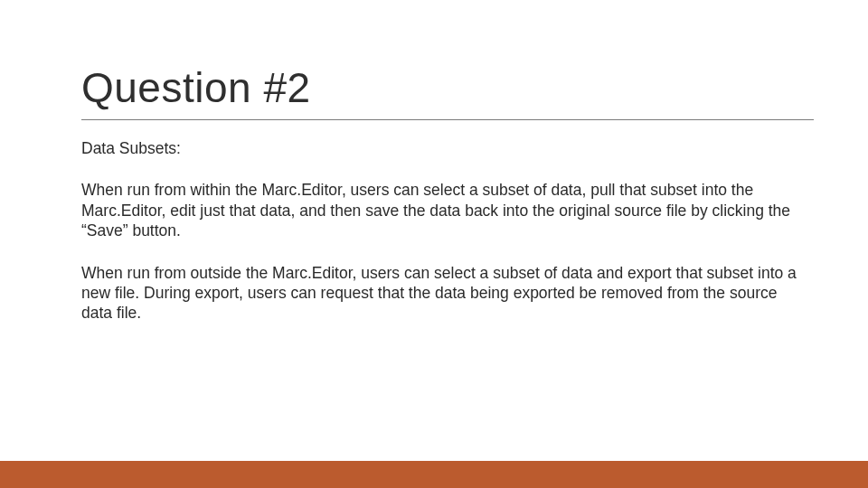  What do you see at coordinates (448, 88) in the screenshot?
I see `slide-title: Question #2` at bounding box center [448, 88].